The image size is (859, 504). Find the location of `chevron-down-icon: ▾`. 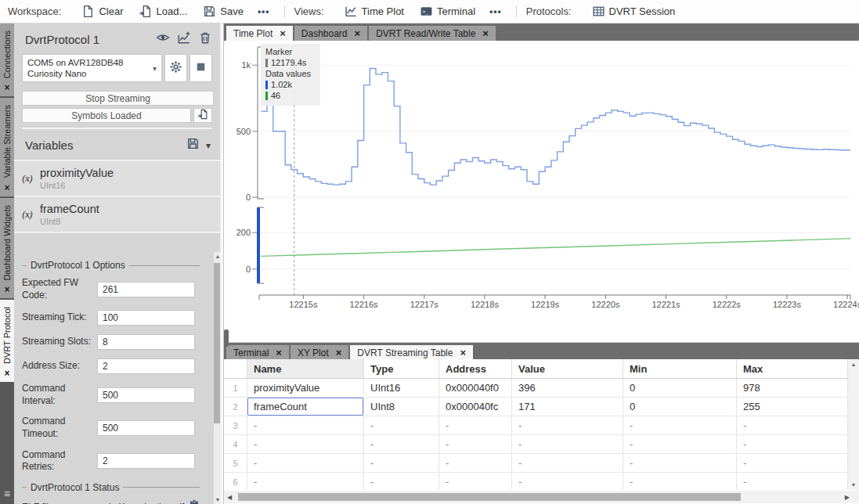

chevron-down-icon: ▾ is located at coordinates (208, 146).